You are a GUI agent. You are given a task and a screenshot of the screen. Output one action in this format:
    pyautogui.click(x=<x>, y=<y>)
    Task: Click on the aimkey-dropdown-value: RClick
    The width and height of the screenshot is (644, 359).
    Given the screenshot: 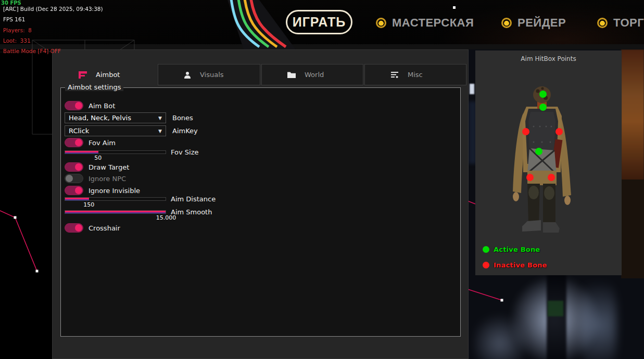 What is the action you would take?
    pyautogui.click(x=79, y=131)
    